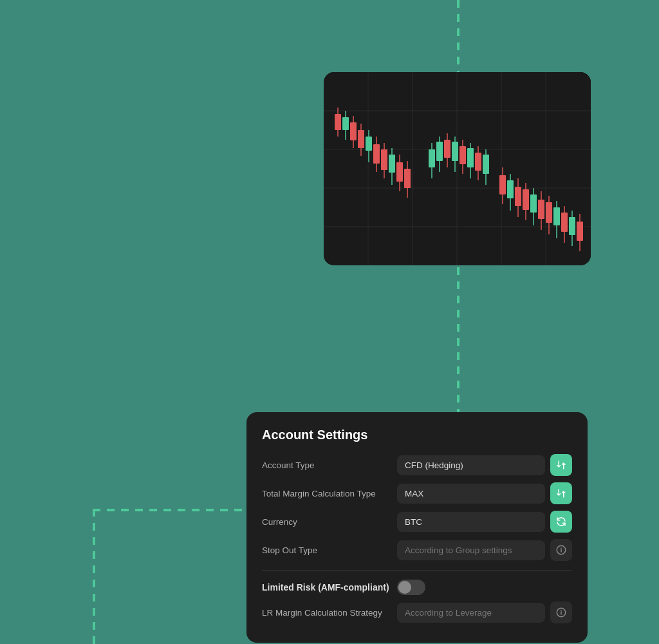  What do you see at coordinates (485, 612) in the screenshot?
I see `lr-margin-value-wrap: According to Leverage` at bounding box center [485, 612].